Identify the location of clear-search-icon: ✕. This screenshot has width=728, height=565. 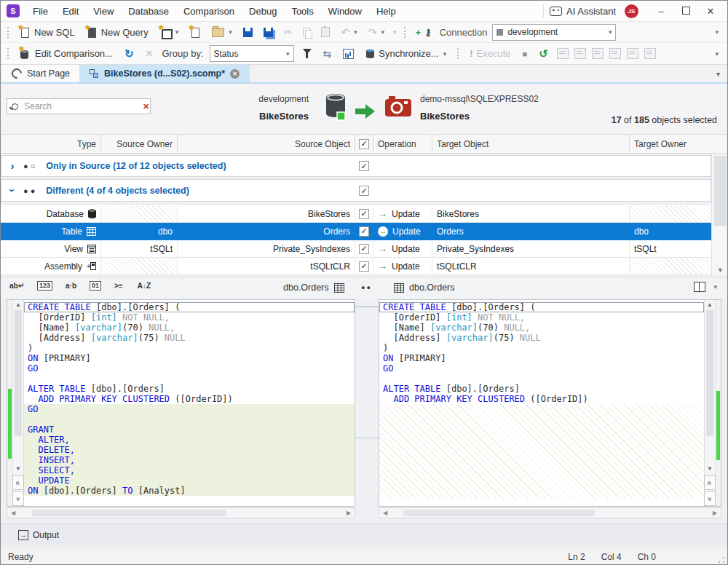
(146, 106).